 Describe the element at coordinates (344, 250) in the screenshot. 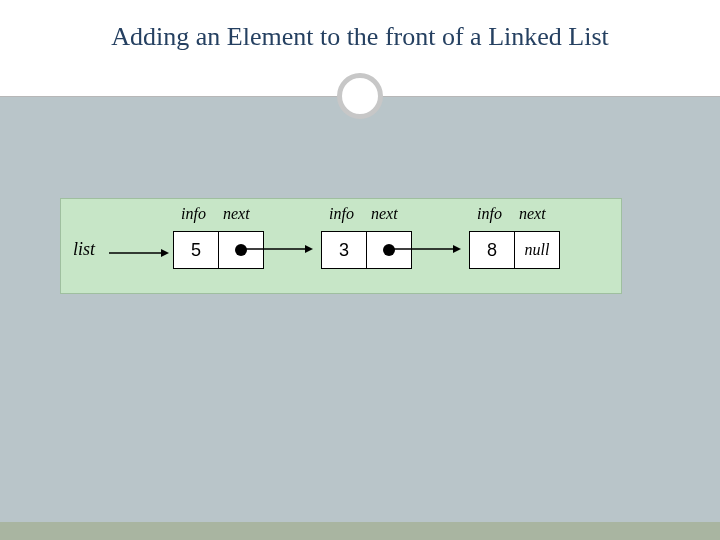

I see `node-info-cell: 3` at that location.